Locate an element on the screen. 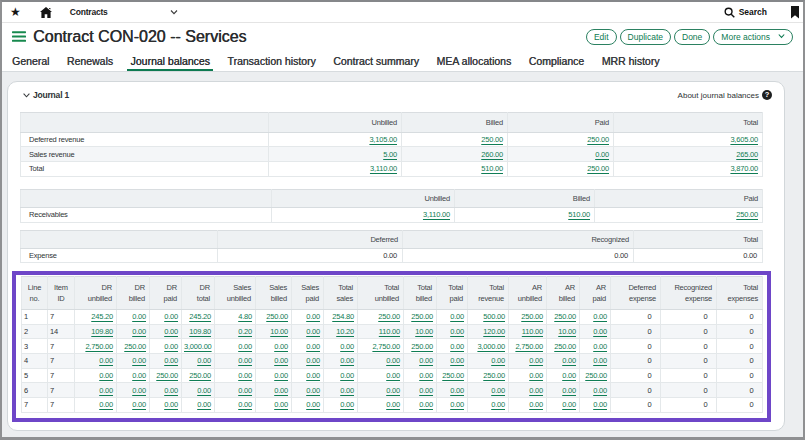  amount-link: 260.00 is located at coordinates (492, 154).